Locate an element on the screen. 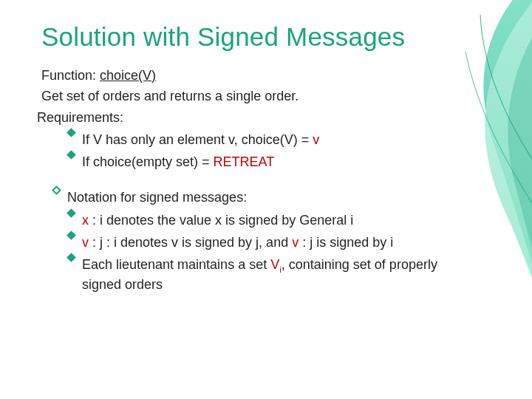  function-label: Function: is located at coordinates (71, 75).